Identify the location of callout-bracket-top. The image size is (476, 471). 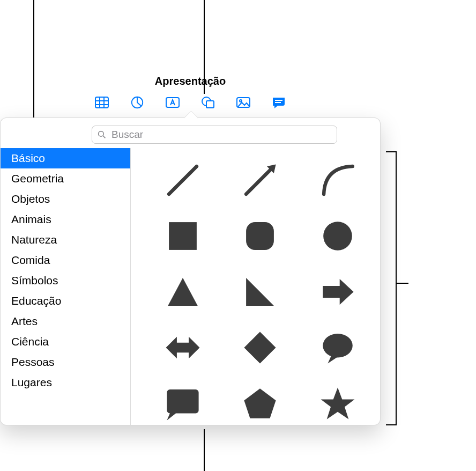
(391, 152).